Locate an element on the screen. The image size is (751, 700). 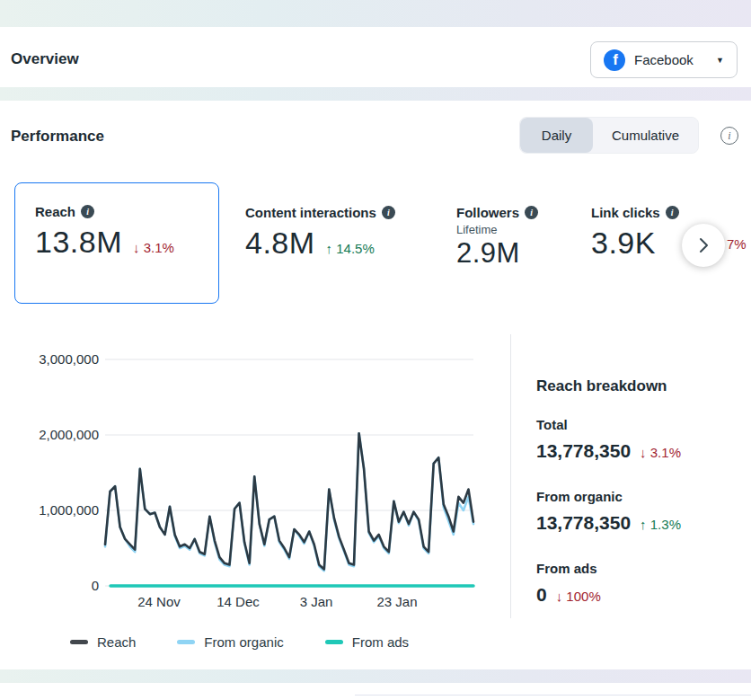
card-label: Followers is located at coordinates (488, 212).